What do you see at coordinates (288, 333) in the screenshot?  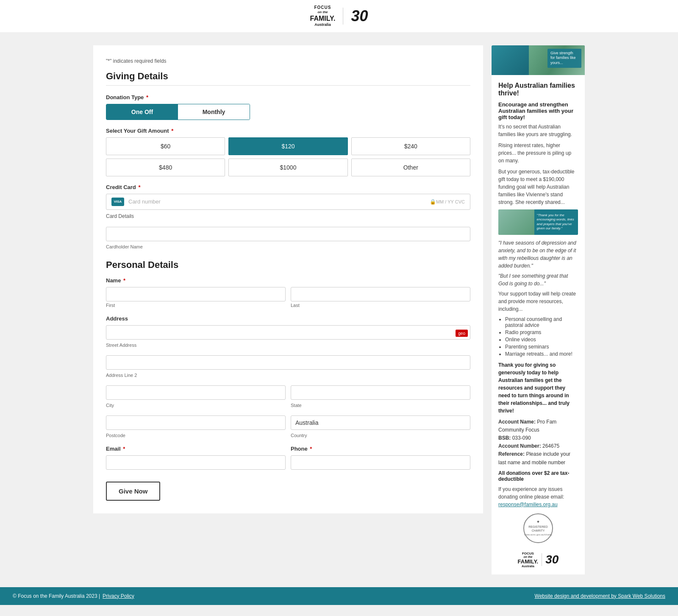 I see `street-address-wrap: geo` at bounding box center [288, 333].